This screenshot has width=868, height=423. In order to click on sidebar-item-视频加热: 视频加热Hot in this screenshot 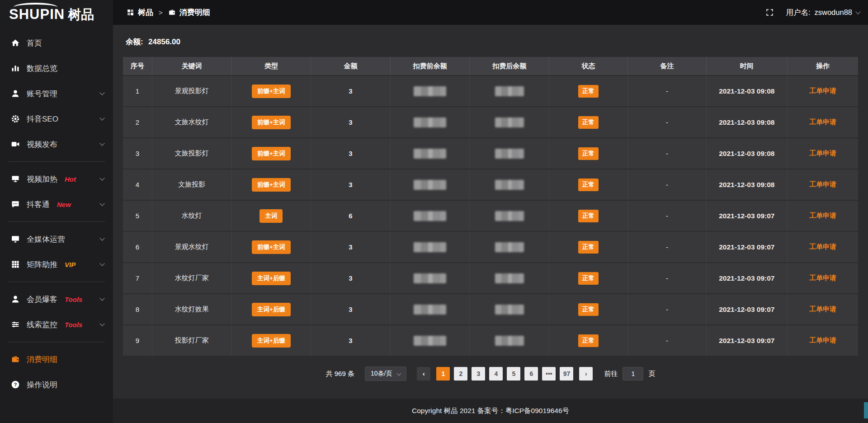, I will do `click(57, 179)`.